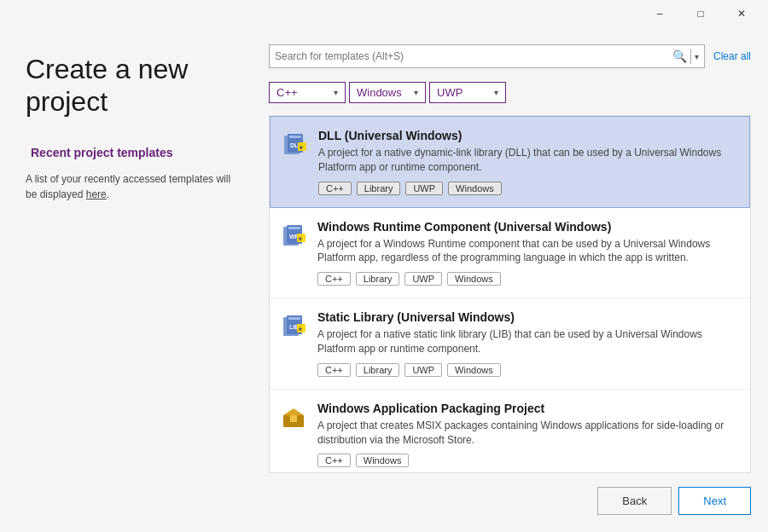 Image resolution: width=768 pixels, height=532 pixels. What do you see at coordinates (387, 92) in the screenshot?
I see `filter-windows: Windows ▾` at bounding box center [387, 92].